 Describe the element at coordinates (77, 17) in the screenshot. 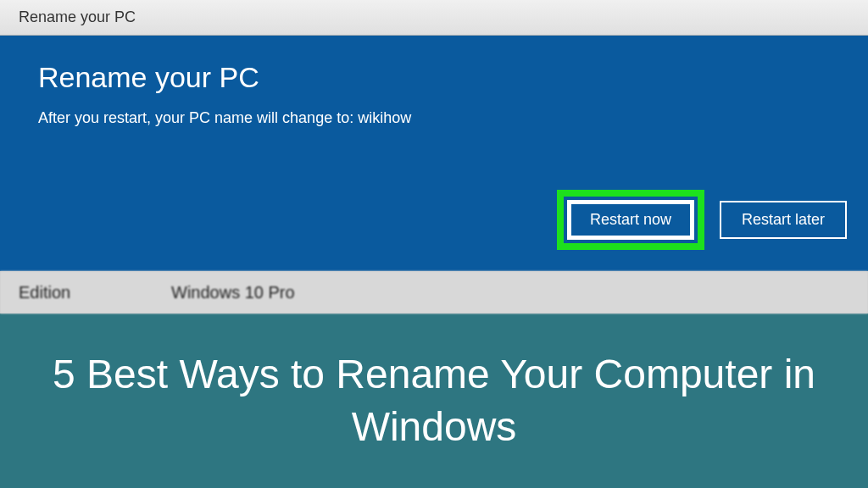

I see `window-title: Rename your PC` at that location.